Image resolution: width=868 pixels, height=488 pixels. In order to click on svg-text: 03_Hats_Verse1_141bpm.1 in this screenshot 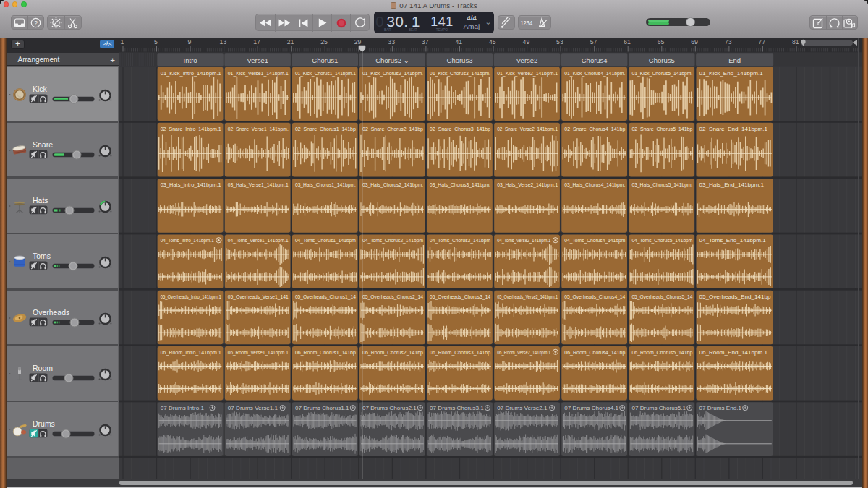, I will do `click(258, 185)`.